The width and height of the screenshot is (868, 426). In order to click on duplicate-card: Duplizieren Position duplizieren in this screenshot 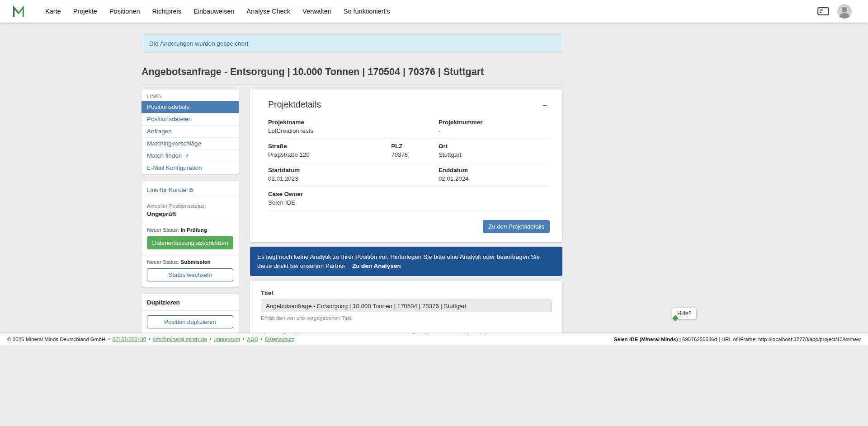, I will do `click(190, 314)`.